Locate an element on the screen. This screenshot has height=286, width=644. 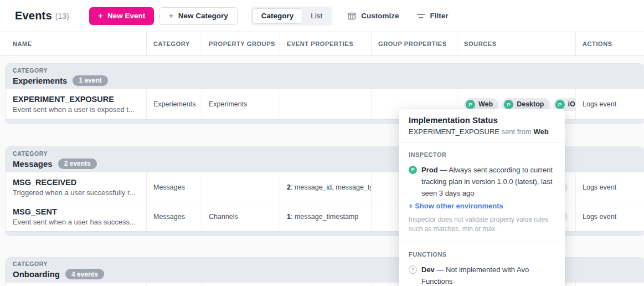
tooltip-subtitle: EXPERIMENT_EXPOSURE sent from Web is located at coordinates (482, 132).